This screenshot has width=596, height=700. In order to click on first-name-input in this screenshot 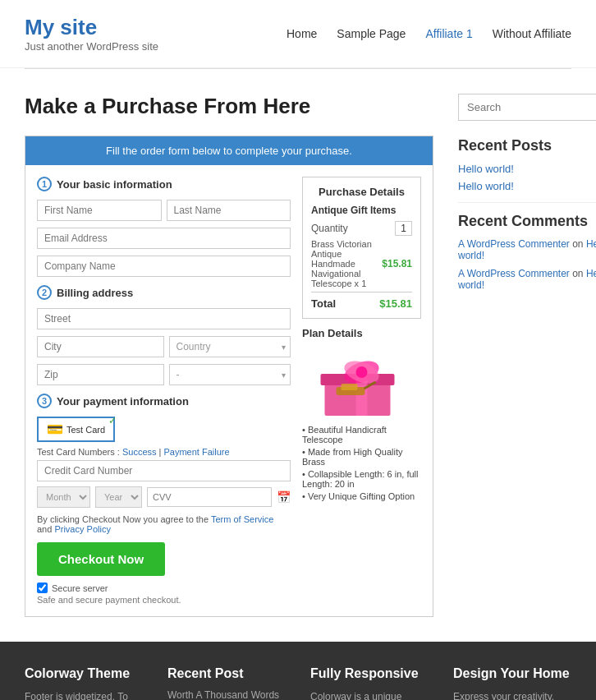, I will do `click(99, 210)`.